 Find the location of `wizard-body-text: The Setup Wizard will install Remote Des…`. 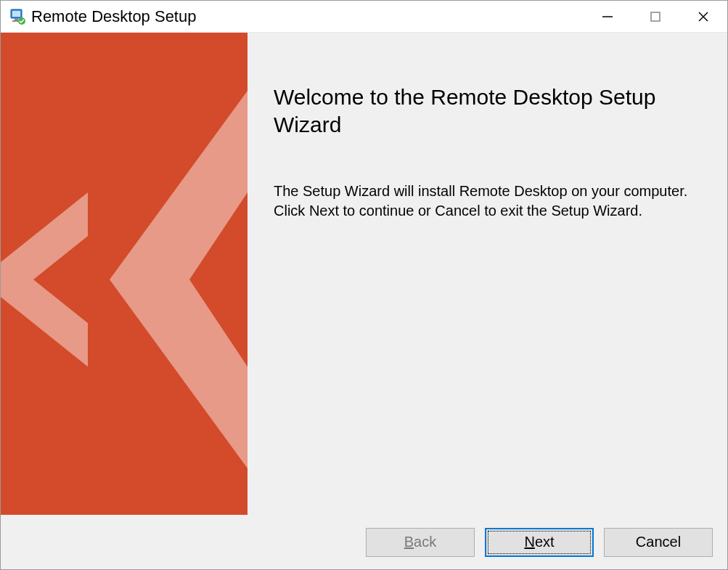

wizard-body-text: The Setup Wizard will install Remote Des… is located at coordinates (484, 201).